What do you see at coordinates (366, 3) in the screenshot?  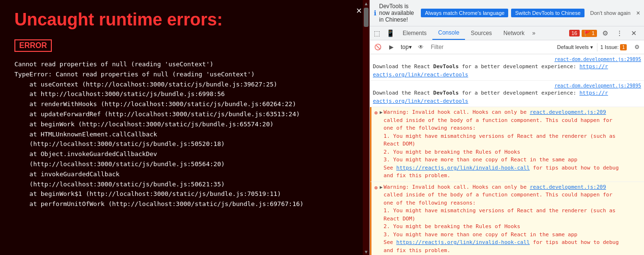 I see `scroll-up-arrow: ▲` at bounding box center [366, 3].